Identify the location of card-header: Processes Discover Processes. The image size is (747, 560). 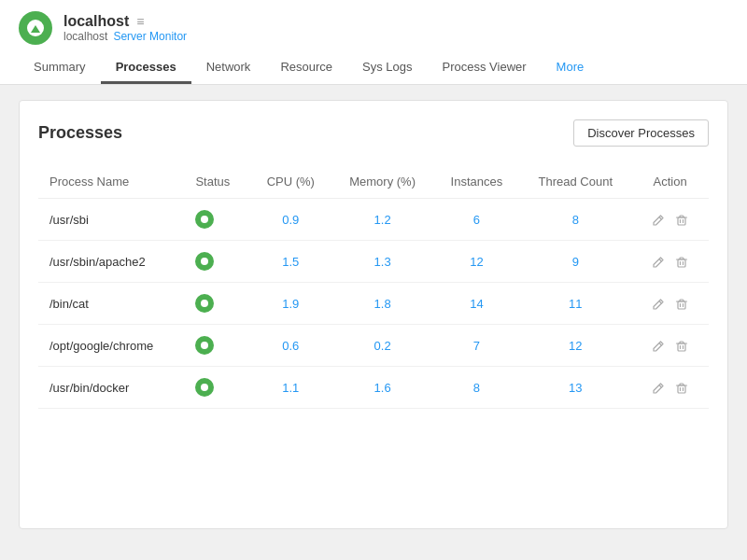
(374, 133).